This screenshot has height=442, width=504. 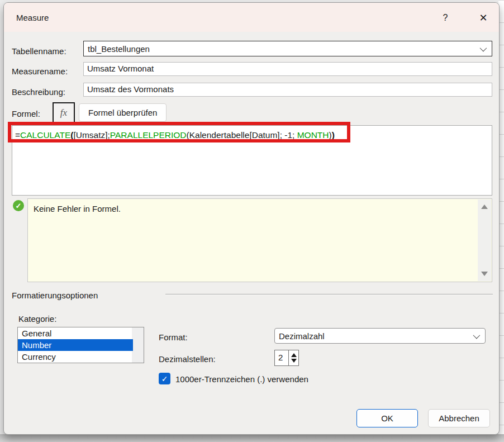 What do you see at coordinates (18, 206) in the screenshot?
I see `success-check-icon: ✓` at bounding box center [18, 206].